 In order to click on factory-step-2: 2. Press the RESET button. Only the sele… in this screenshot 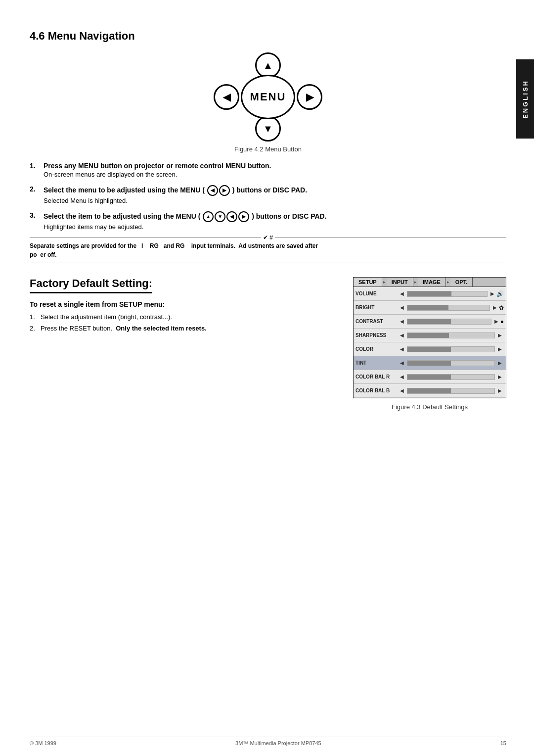, I will do `click(181, 329)`.